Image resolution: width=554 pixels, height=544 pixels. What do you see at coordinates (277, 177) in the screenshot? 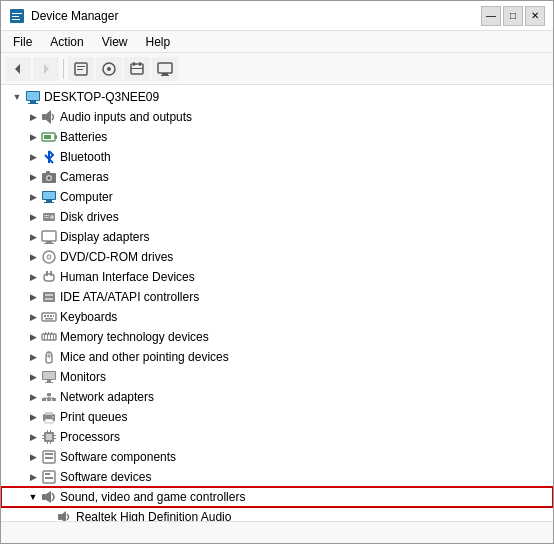
I see `tree-item-cameras: ▶ Cameras` at bounding box center [277, 177].